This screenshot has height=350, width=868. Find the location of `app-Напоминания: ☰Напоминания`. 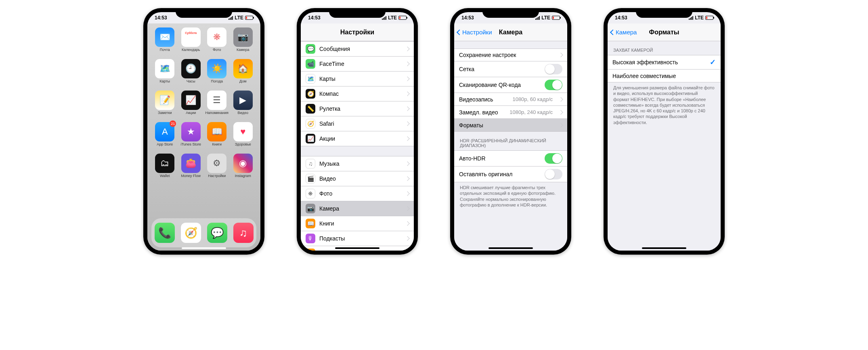

app-Напоминания: ☰Напоминания is located at coordinates (217, 105).